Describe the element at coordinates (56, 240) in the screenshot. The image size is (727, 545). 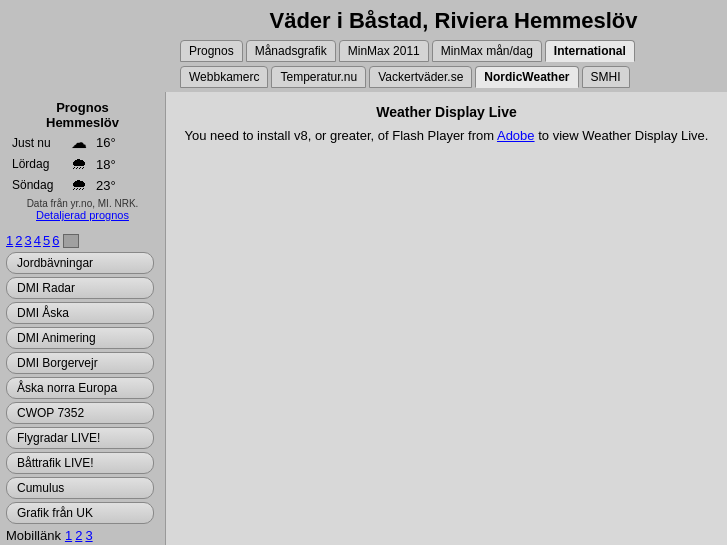
I see `page-num-6: 6` at that location.